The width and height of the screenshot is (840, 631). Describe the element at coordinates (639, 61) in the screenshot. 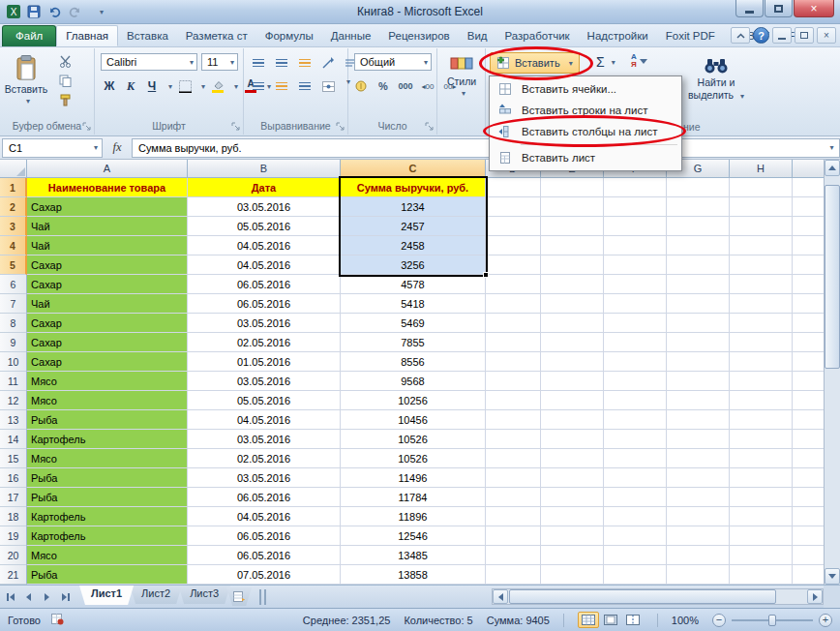

I see `sort-filter-button: А Я` at that location.